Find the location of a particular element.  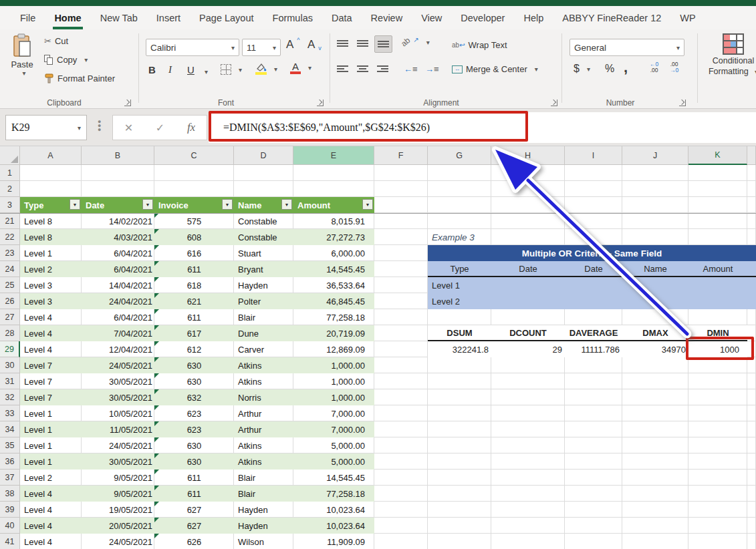

cell-K3 is located at coordinates (718, 205).